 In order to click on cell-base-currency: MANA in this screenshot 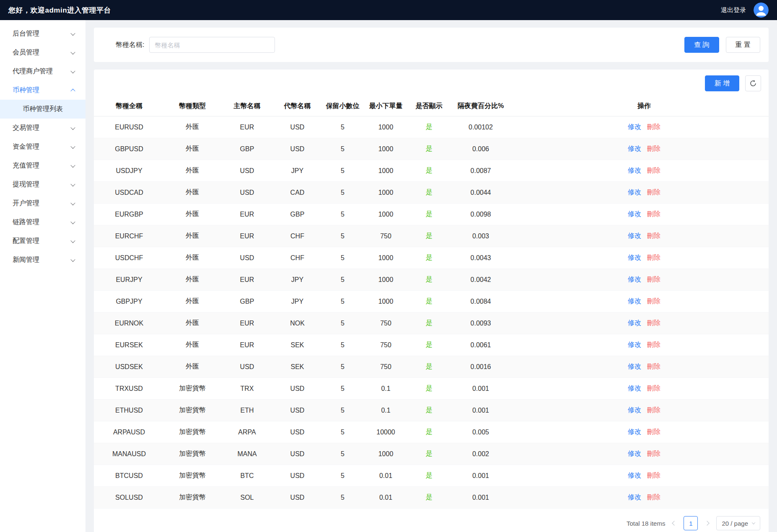, I will do `click(247, 454)`.